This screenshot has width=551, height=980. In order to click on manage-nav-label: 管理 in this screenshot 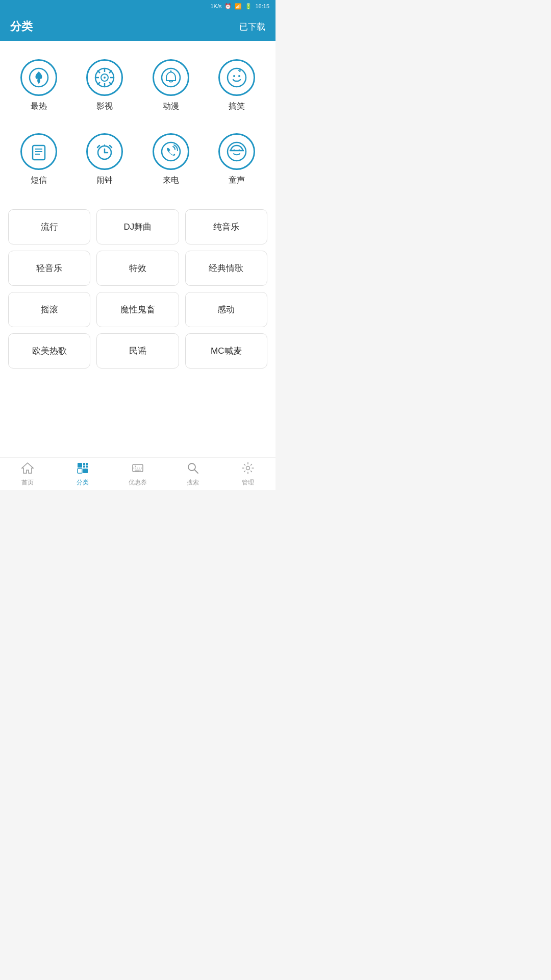, I will do `click(248, 483)`.